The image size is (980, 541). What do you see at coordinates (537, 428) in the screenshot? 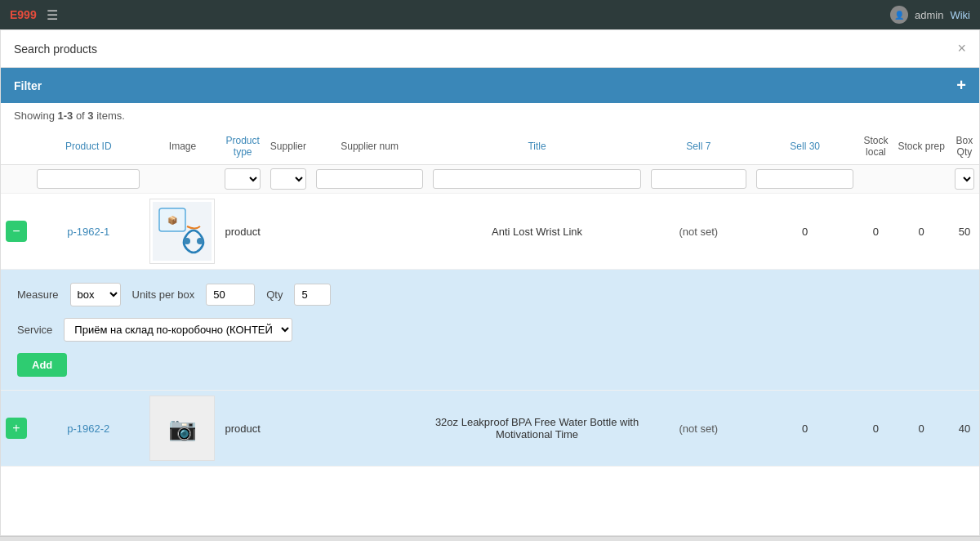
I see `product-title-cell-2: 32oz Leakproof BPA Free Water Bottle wit…` at bounding box center [537, 428].